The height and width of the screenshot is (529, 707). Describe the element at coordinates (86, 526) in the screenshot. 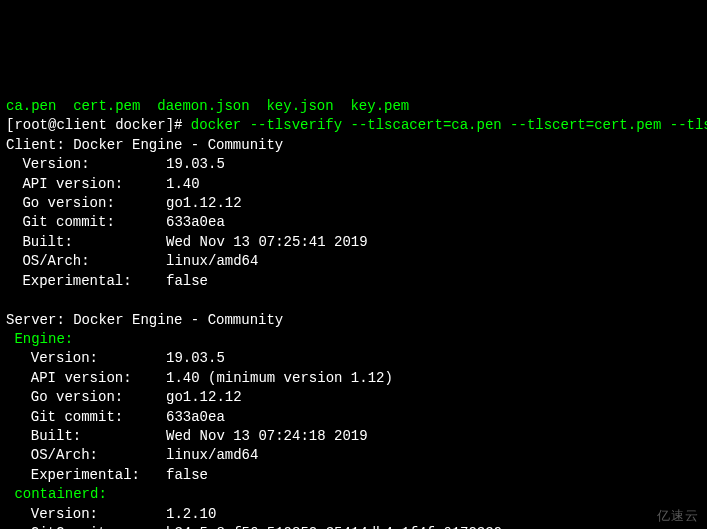

I see `containerd-git-key: GitCommit:` at that location.